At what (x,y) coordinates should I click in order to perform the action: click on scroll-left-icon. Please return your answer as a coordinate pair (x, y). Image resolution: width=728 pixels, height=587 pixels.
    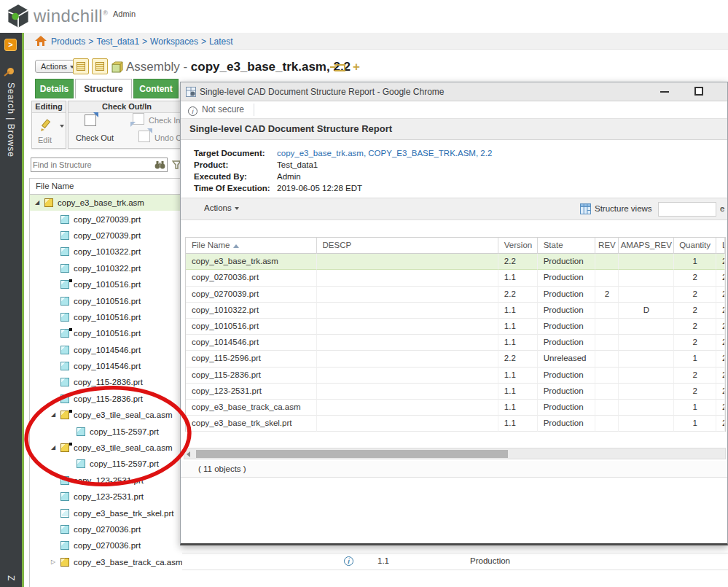
    Looking at the image, I should click on (188, 454).